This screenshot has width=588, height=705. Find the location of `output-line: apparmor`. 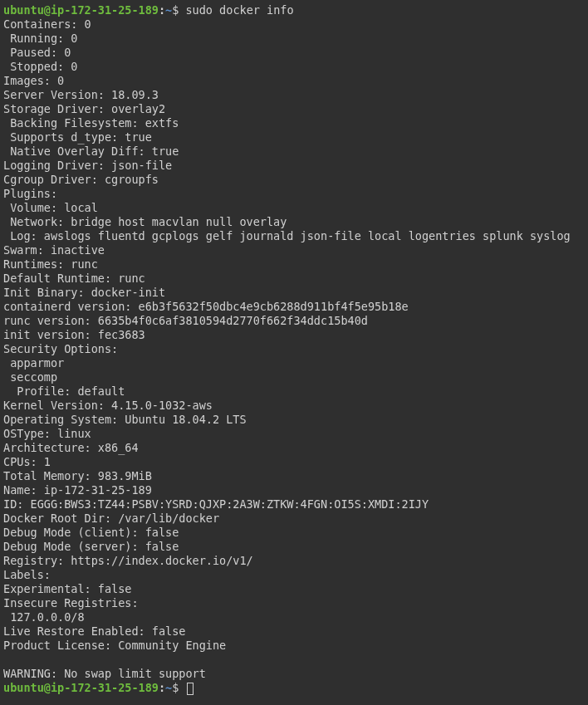

output-line: apparmor is located at coordinates (294, 364).